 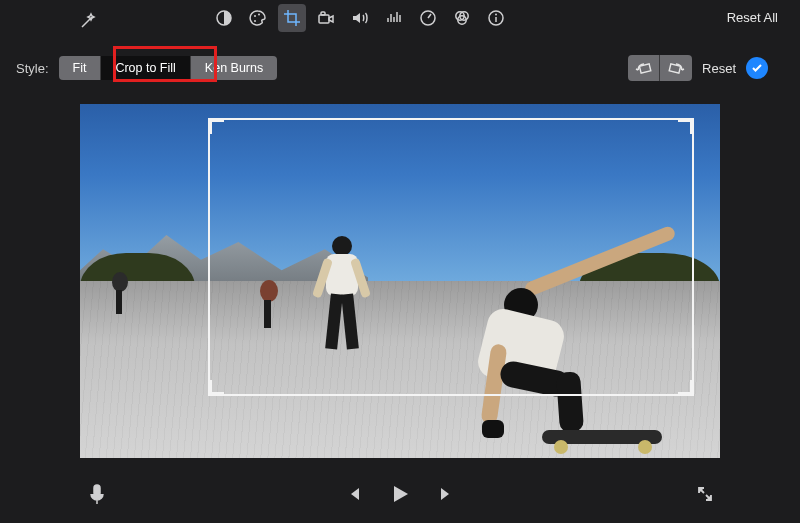 I want to click on magic-wand-icon, so click(x=88, y=21).